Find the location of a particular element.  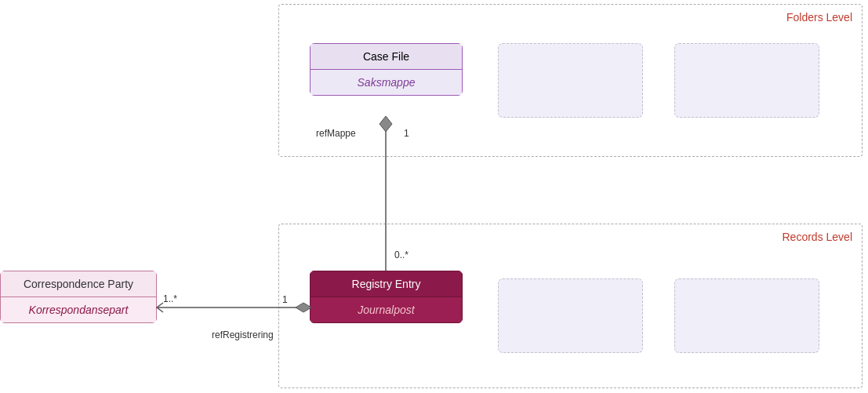

correspondence-party-header: Correspondence Party is located at coordinates (78, 284).